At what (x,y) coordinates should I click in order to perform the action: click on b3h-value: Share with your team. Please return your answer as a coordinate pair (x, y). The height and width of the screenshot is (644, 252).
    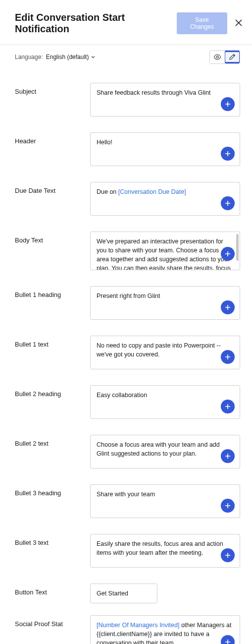
    Looking at the image, I should click on (126, 494).